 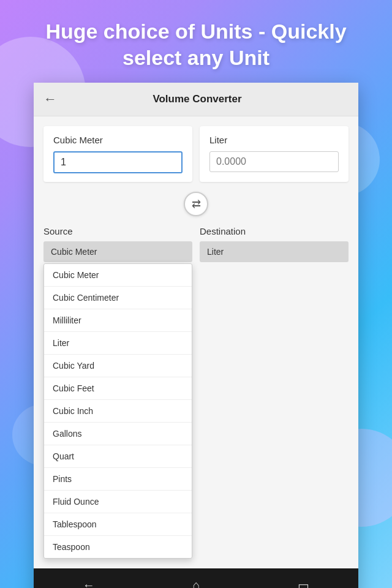 I want to click on dropdown-item: Cubic Feet, so click(x=118, y=388).